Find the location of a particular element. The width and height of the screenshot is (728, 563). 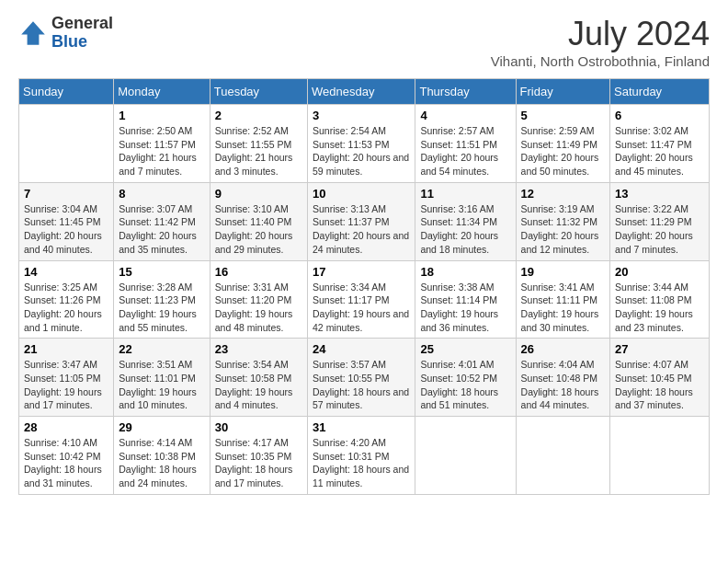

calendar-cell: 26Sunrise: 4:04 AMSunset: 10:48 PMDaylig… is located at coordinates (563, 377).